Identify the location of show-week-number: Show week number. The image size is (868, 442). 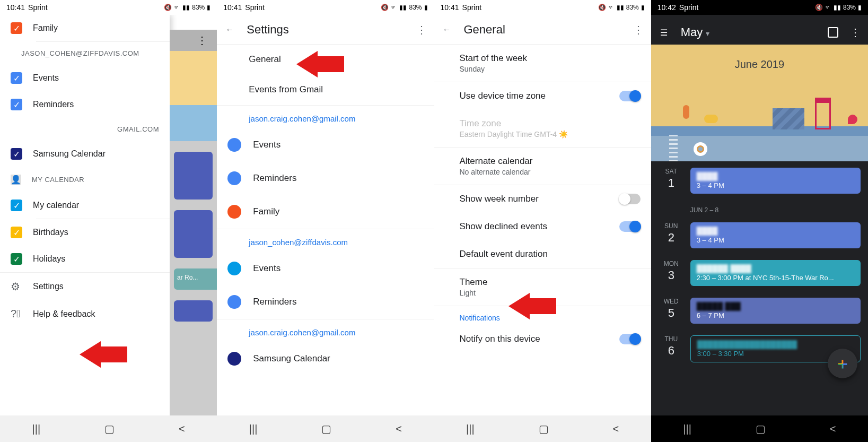
(543, 199).